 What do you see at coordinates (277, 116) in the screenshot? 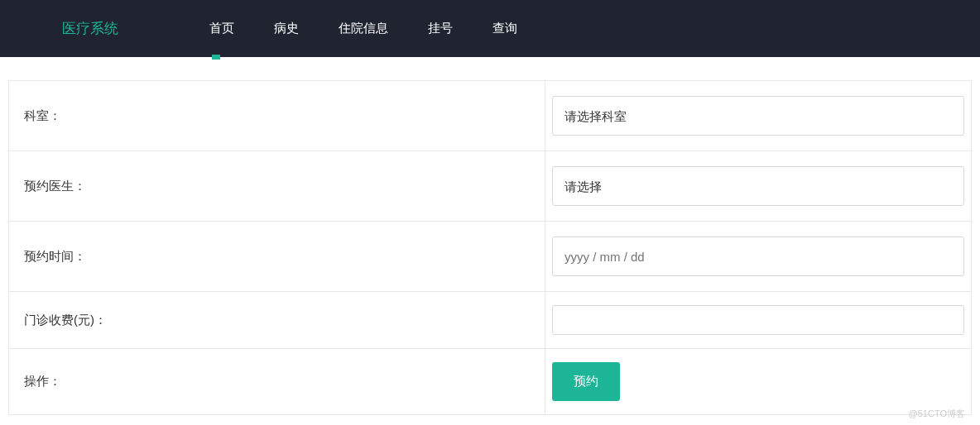
I see `label-department: 科室：` at bounding box center [277, 116].